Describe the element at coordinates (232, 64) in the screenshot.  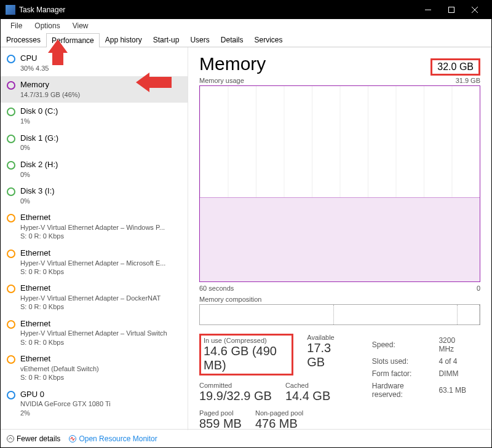
I see `page-title: Memory` at that location.